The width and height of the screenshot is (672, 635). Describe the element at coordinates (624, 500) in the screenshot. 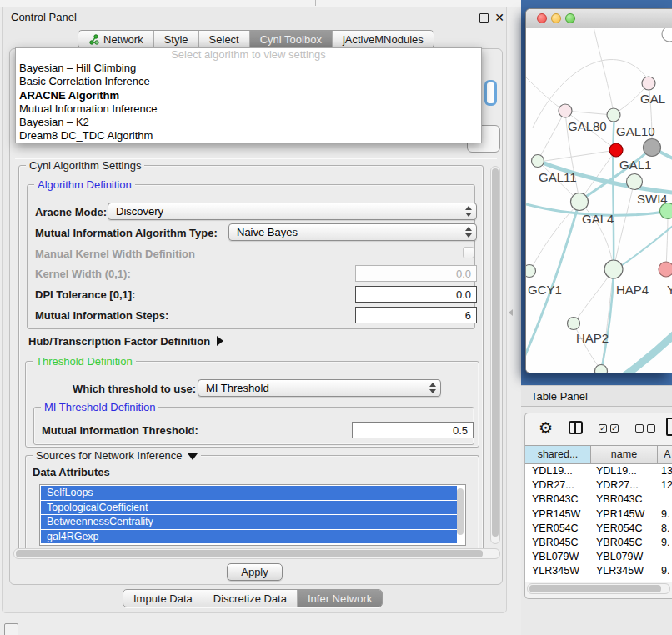

I see `table-cell: YBR043C` at that location.